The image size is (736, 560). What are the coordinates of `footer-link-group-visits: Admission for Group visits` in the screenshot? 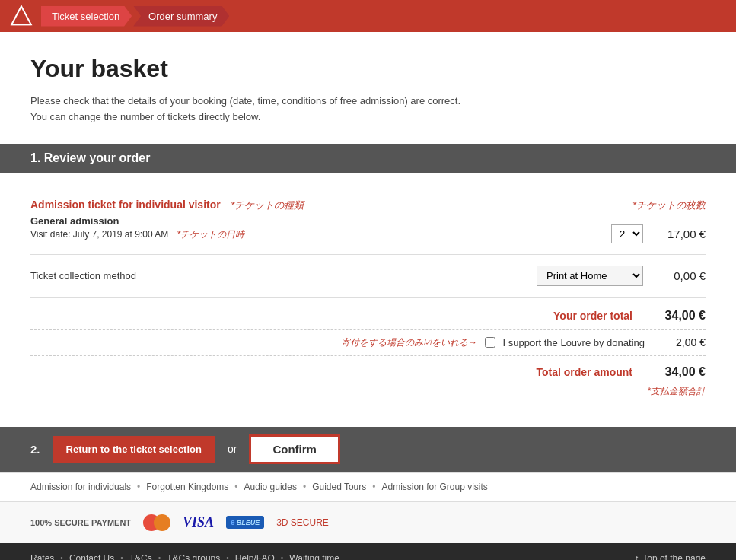 It's located at (434, 487).